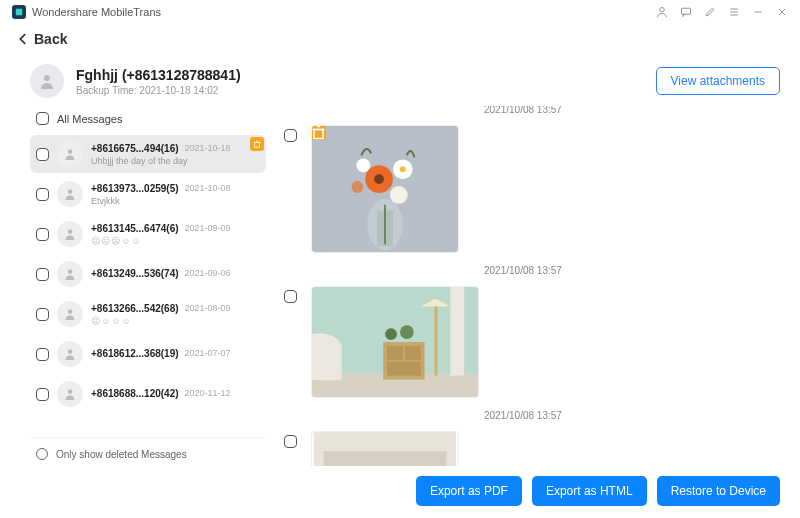  What do you see at coordinates (148, 194) in the screenshot?
I see `conversation-item: +8613973...0259(5) 2021-10-08 Etvjkkk` at bounding box center [148, 194].